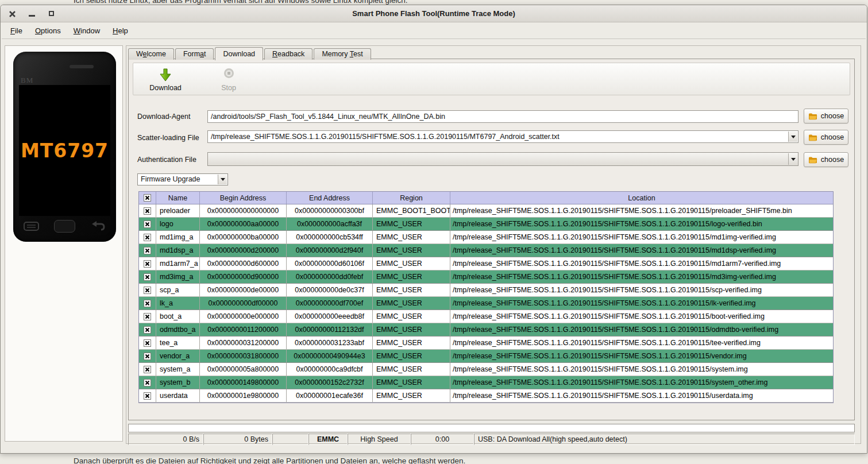 The image size is (868, 464). Describe the element at coordinates (178, 343) in the screenshot. I see `cell-name: tee_a` at that location.